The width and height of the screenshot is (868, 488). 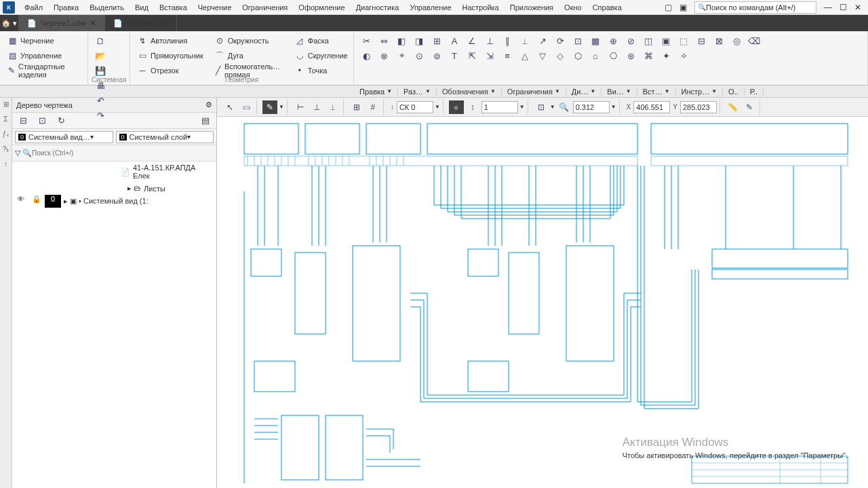 What do you see at coordinates (62, 23) in the screenshot?
I see `tab-active: 📄 Чертеж1.cdw ✕` at bounding box center [62, 23].